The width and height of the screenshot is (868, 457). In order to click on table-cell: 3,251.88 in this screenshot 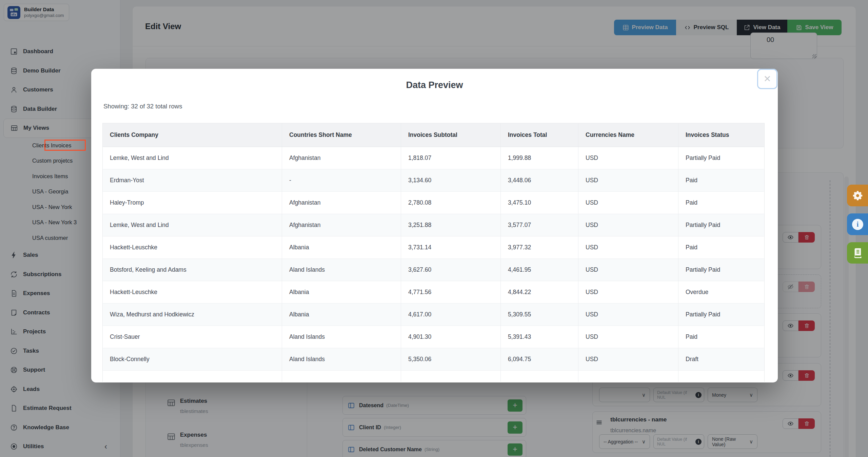, I will do `click(451, 225)`.